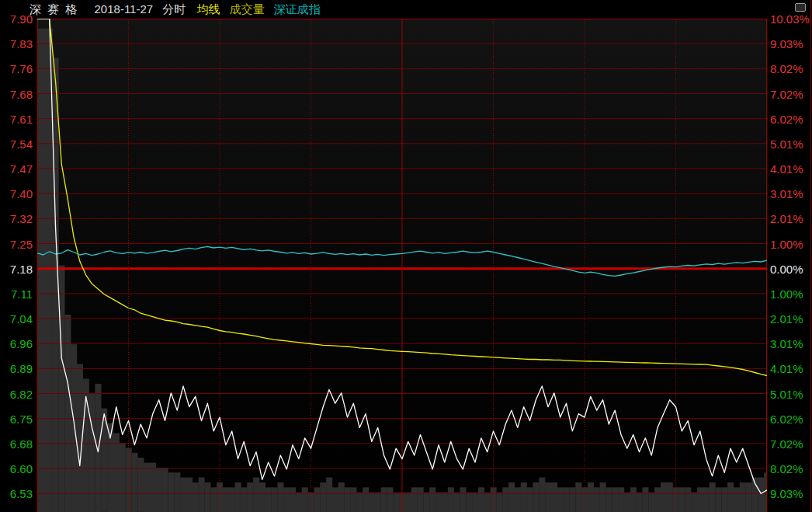 Image resolution: width=812 pixels, height=512 pixels. What do you see at coordinates (22, 244) in the screenshot?
I see `price-axis-label: 7.25` at bounding box center [22, 244].